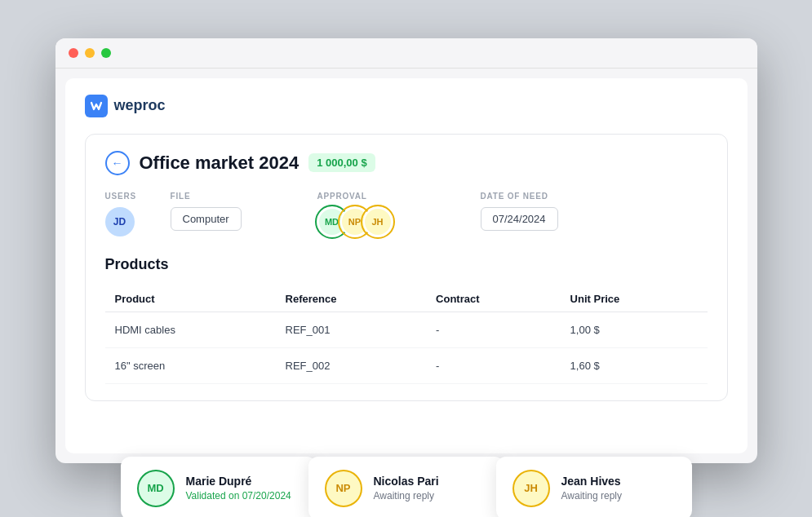 Image resolution: width=812 pixels, height=517 pixels. What do you see at coordinates (406, 329) in the screenshot?
I see `table-row: HDMI cables REF_001 - 1,00 $` at bounding box center [406, 329].